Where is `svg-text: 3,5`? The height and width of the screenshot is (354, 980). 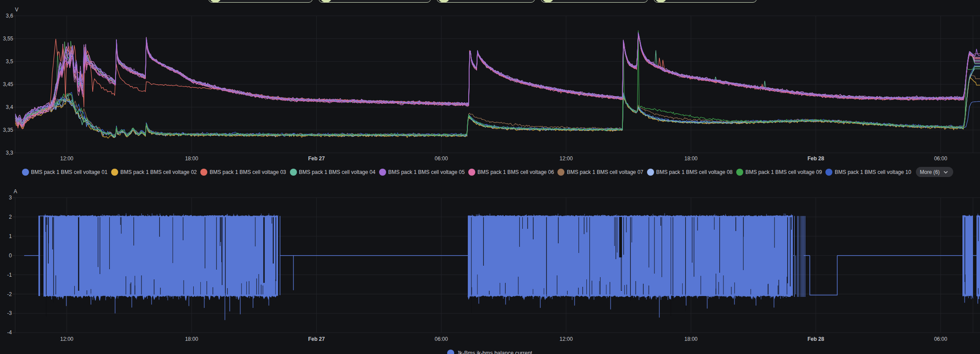
svg-text: 3,5 is located at coordinates (10, 61).